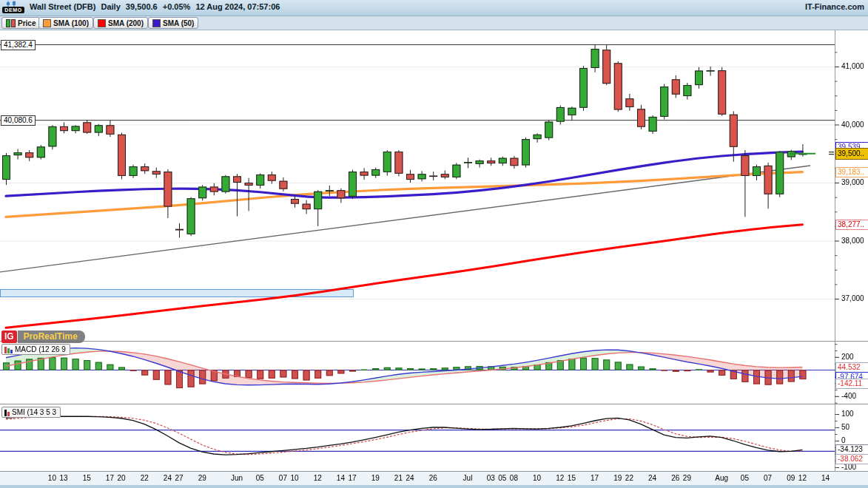 The image size is (868, 488). I want to click on timeframe-label: Daily, so click(111, 7).